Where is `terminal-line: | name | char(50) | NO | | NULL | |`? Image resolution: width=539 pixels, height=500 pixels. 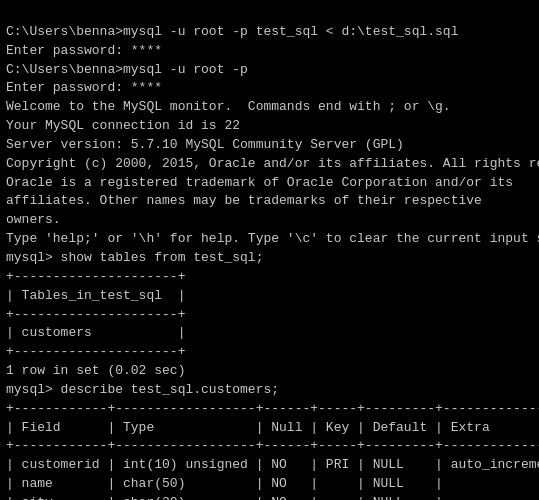
terminal-line: | name | char(50) | NO | | NULL | | is located at coordinates (270, 484).